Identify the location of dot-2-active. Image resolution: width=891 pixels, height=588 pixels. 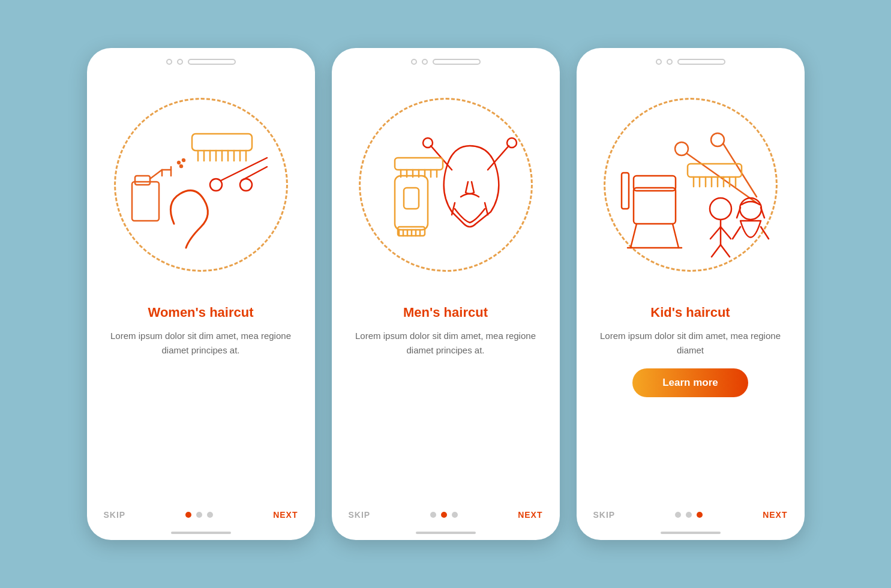
(444, 515).